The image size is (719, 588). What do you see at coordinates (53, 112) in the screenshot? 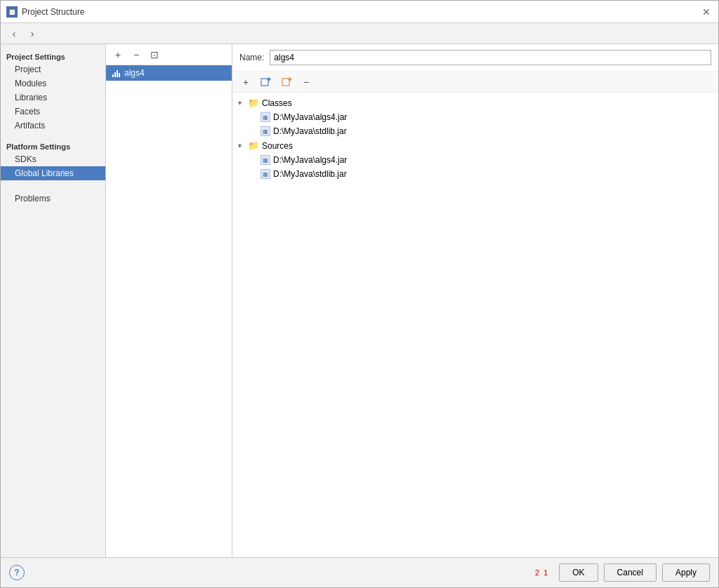
I see `nav-item-facets: Facets` at bounding box center [53, 112].